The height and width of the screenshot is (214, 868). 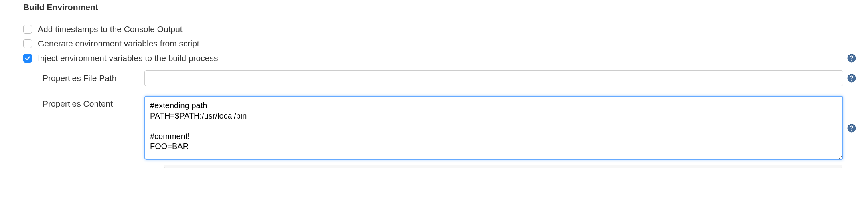 What do you see at coordinates (89, 77) in the screenshot?
I see `label-properties-file-path: Properties File Path` at bounding box center [89, 77].